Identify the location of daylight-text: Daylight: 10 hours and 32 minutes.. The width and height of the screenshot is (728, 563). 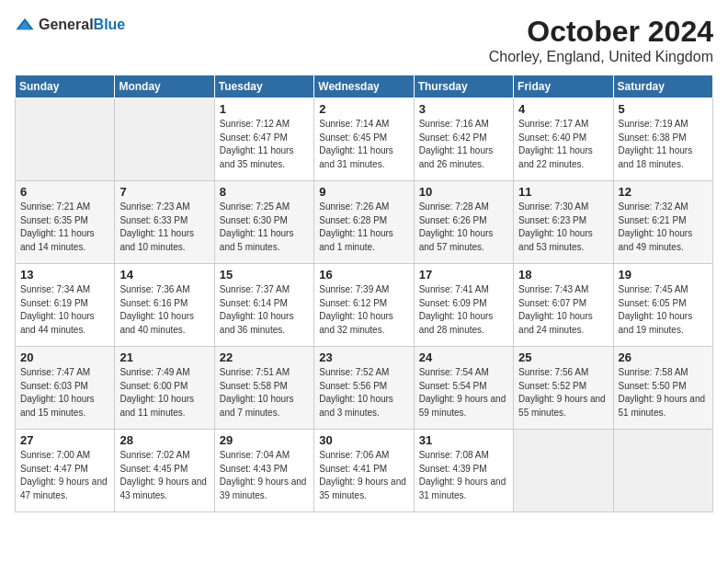
(364, 324).